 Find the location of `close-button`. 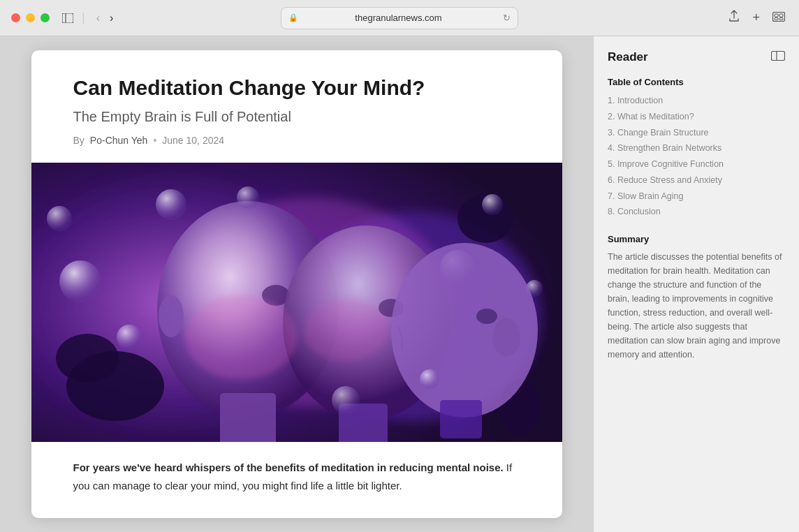

close-button is located at coordinates (15, 18).